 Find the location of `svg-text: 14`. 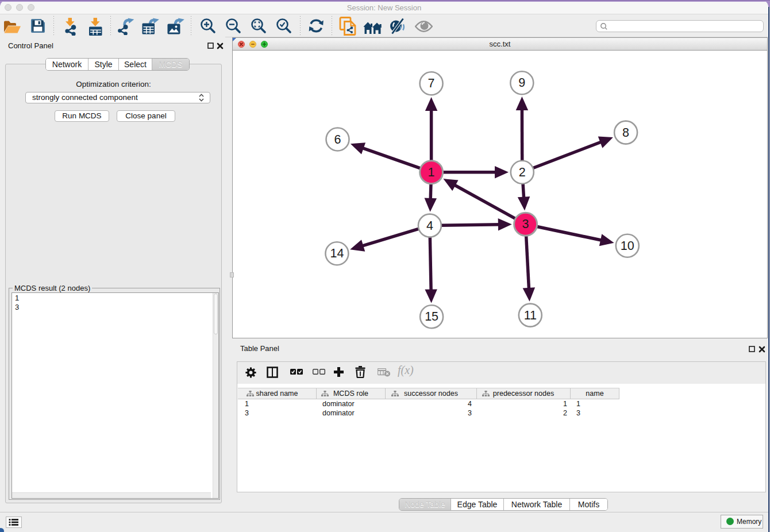

svg-text: 14 is located at coordinates (337, 253).